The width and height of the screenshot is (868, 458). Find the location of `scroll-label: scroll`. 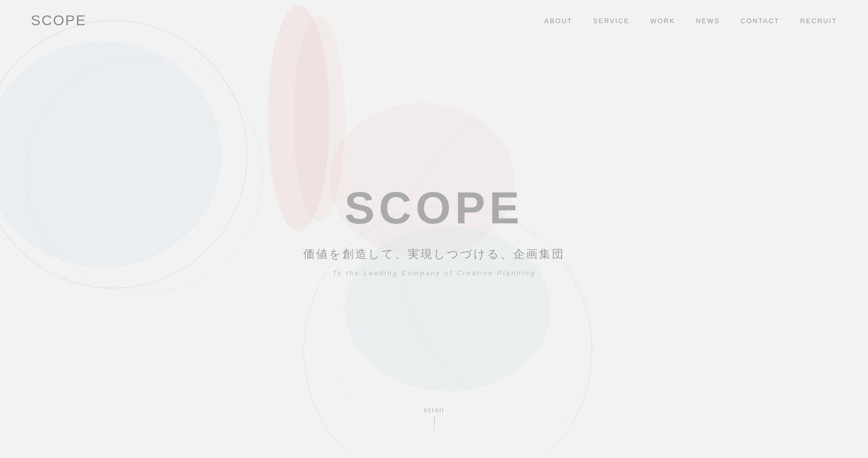

scroll-label: scroll is located at coordinates (434, 410).